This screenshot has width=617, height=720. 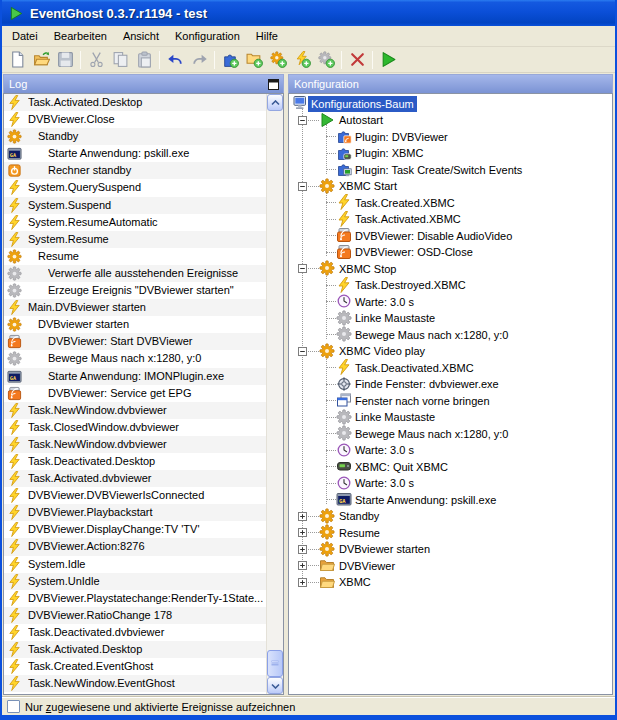 I want to click on log-row: Task.Created.EventGhost, so click(x=135, y=666).